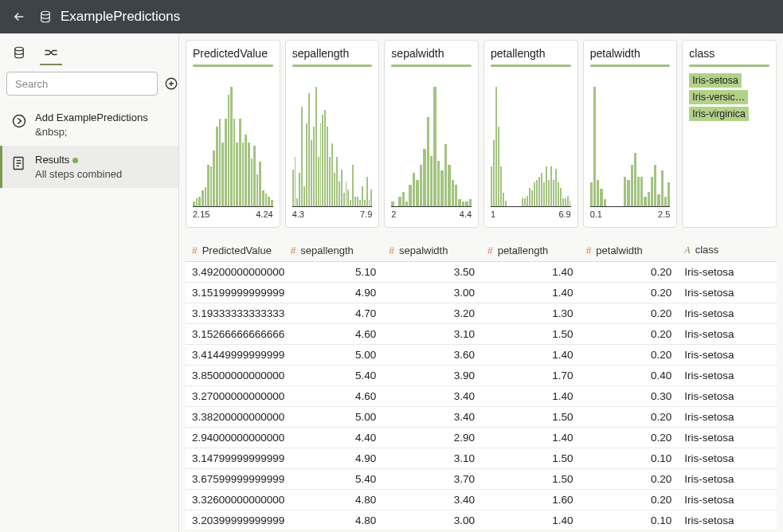 This screenshot has height=532, width=783. What do you see at coordinates (481, 397) in the screenshot?
I see `table-row: 3.27000000000000204.603.401.400.30Iris-s…` at bounding box center [481, 397].